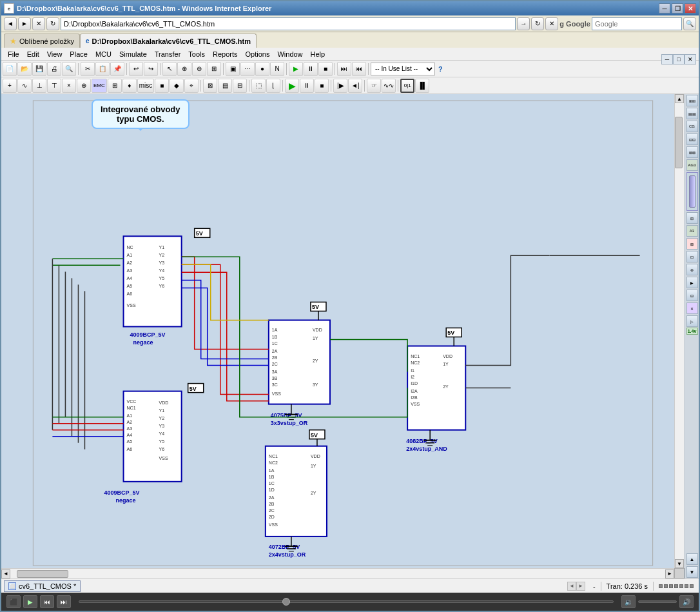  Describe the element at coordinates (523, 24) in the screenshot. I see `go-button: →` at that location.